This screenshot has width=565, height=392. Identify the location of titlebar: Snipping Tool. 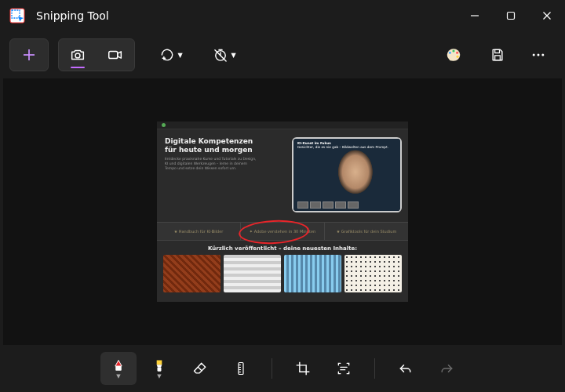
(282, 16).